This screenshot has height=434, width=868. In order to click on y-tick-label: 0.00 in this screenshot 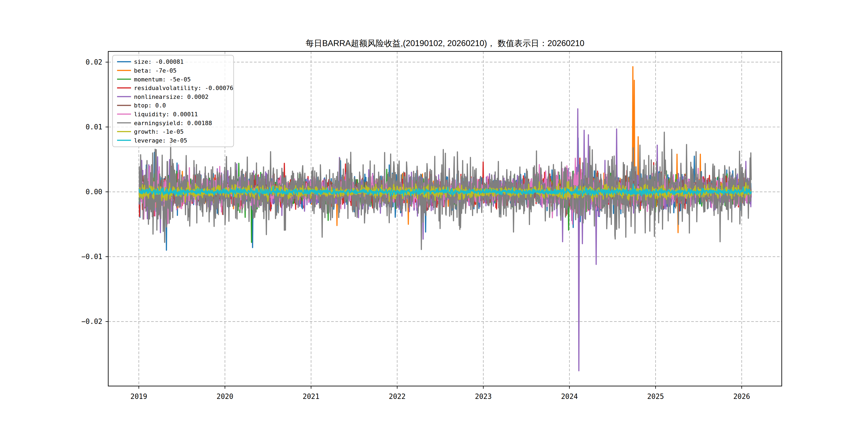, I will do `click(94, 192)`.